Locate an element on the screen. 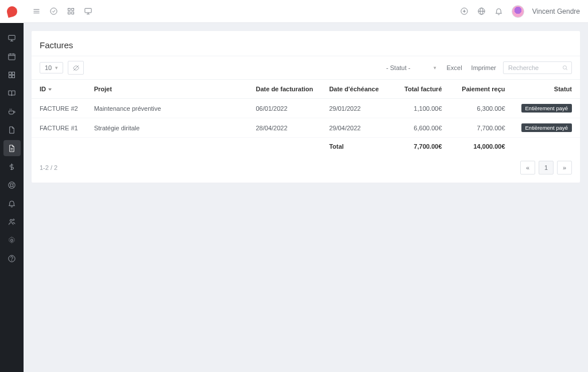 The width and height of the screenshot is (588, 372). check-circle-icon is located at coordinates (53, 11).